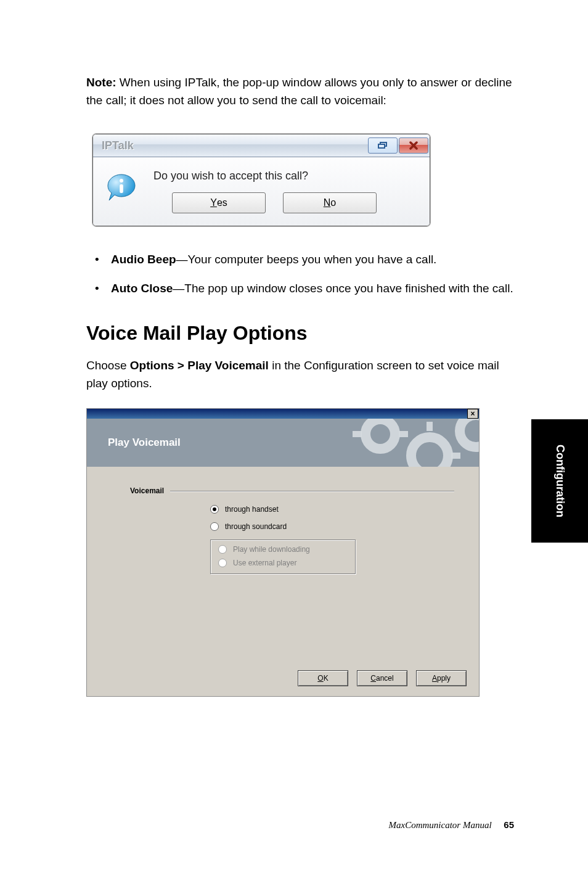 The width and height of the screenshot is (588, 870). What do you see at coordinates (383, 146) in the screenshot?
I see `restore-button` at bounding box center [383, 146].